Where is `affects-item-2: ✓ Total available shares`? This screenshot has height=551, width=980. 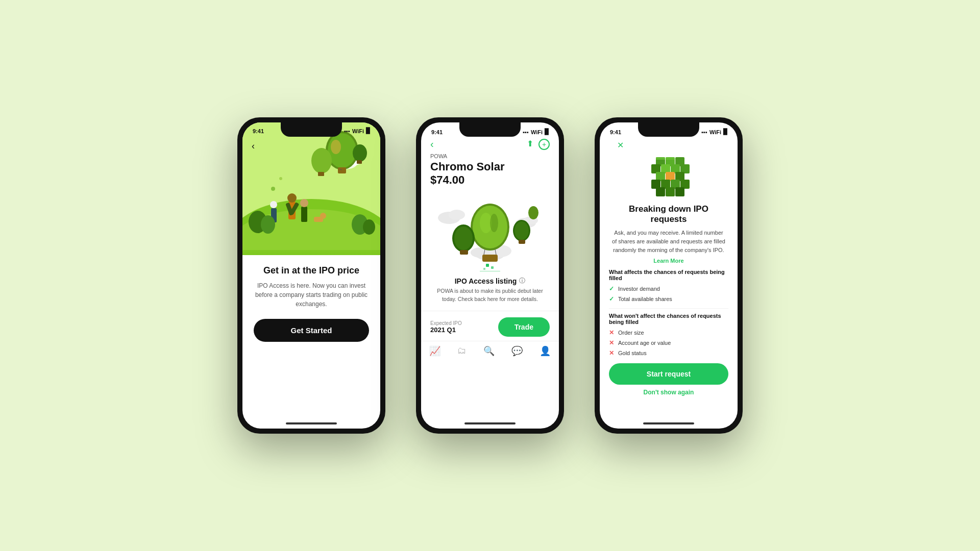
affects-item-2: ✓ Total available shares is located at coordinates (669, 299).